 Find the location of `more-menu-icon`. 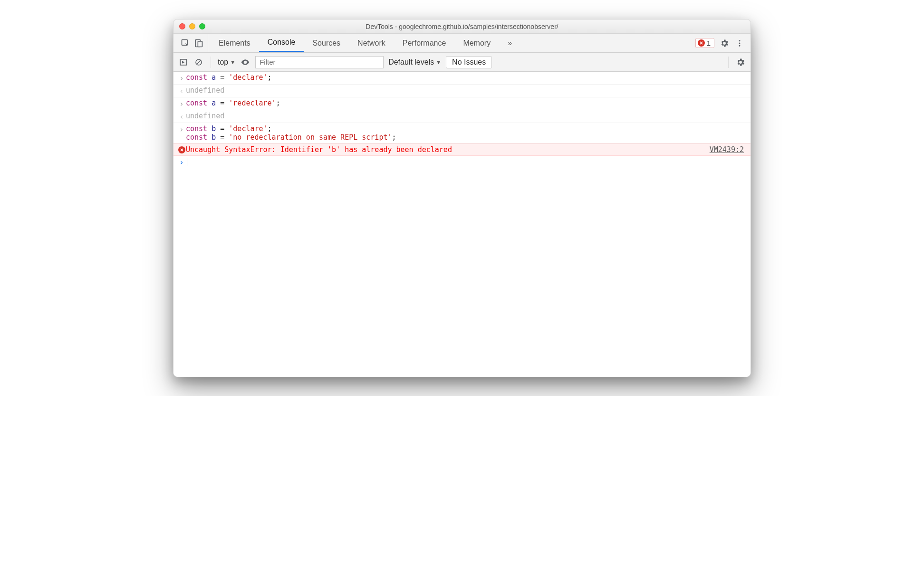

more-menu-icon is located at coordinates (740, 43).